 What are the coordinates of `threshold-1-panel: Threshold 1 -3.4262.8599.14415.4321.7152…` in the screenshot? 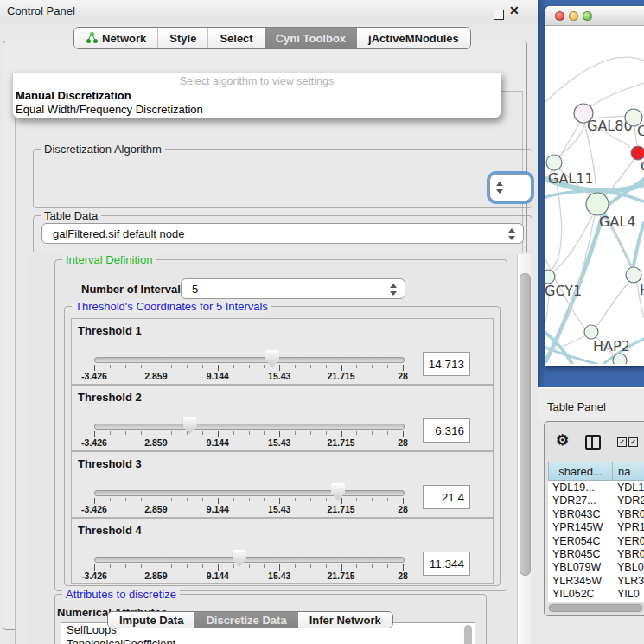 It's located at (282, 351).